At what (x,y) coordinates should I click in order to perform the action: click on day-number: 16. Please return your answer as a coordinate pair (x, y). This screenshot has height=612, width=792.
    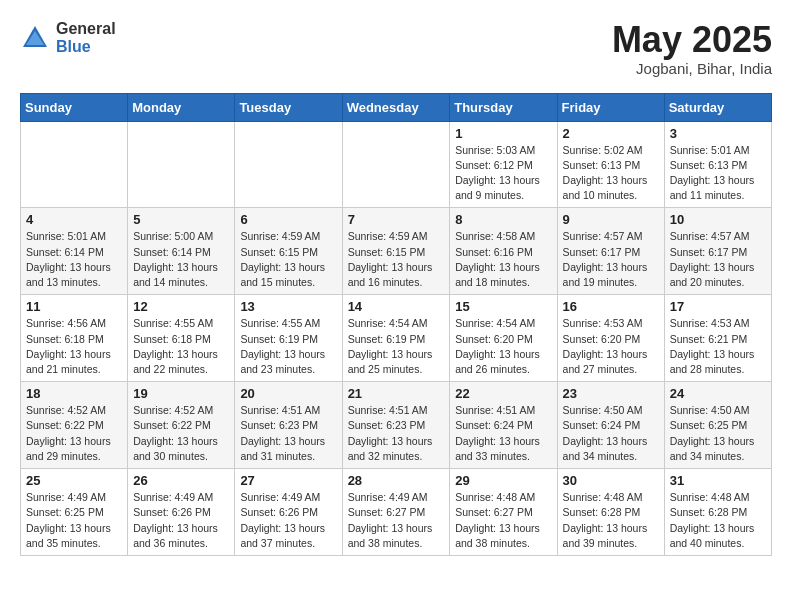
    Looking at the image, I should click on (611, 306).